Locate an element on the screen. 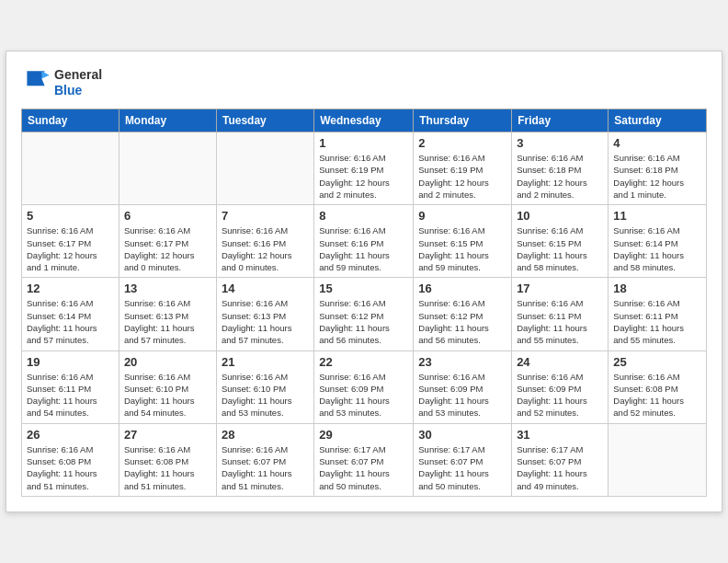  day-info-9: Sunrise: 6:16 AM Sunset: 6:15 PM Dayligh… is located at coordinates (462, 248).